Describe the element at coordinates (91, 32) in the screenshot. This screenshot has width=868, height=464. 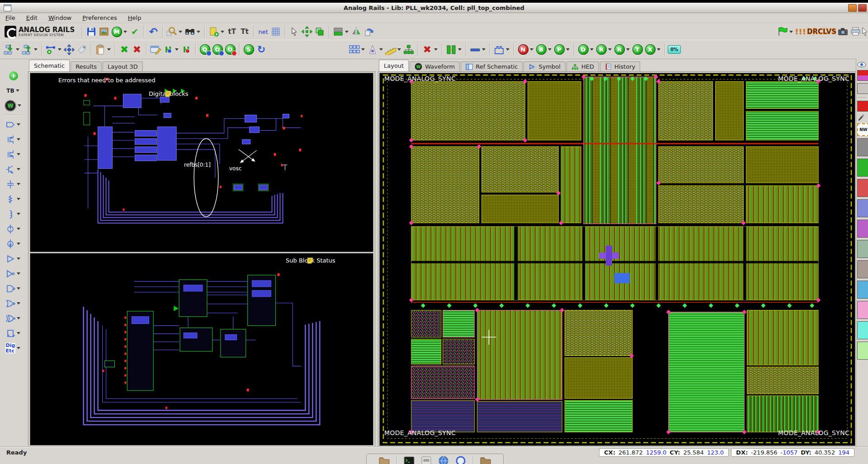
I see `save-button` at that location.